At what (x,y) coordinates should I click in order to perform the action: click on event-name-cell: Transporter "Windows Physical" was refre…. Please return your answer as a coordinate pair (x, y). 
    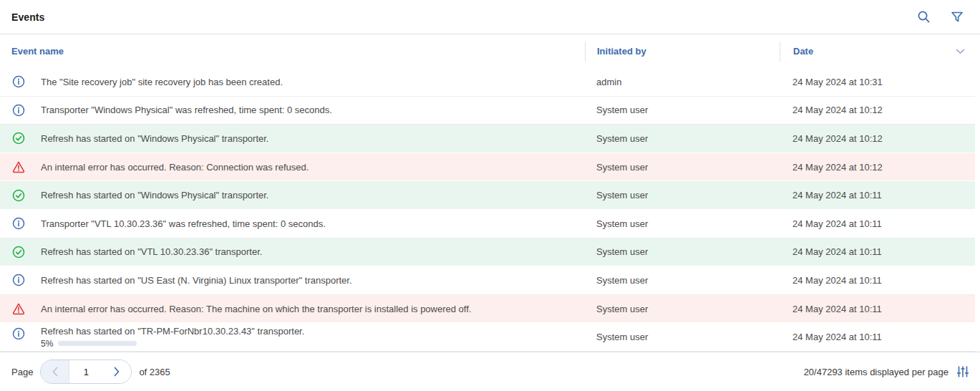
    Looking at the image, I should click on (292, 110).